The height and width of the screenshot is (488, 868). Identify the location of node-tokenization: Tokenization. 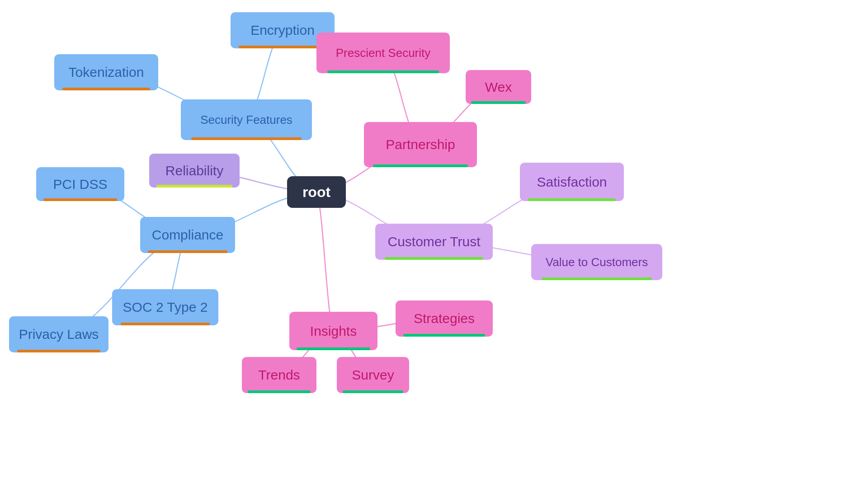
(106, 72).